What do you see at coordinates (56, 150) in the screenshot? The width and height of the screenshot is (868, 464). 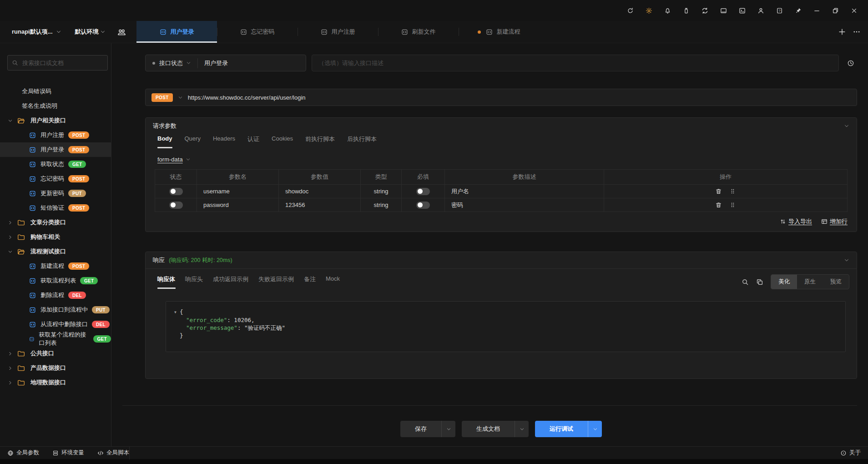 I see `tree-item: 用户登录POST` at bounding box center [56, 150].